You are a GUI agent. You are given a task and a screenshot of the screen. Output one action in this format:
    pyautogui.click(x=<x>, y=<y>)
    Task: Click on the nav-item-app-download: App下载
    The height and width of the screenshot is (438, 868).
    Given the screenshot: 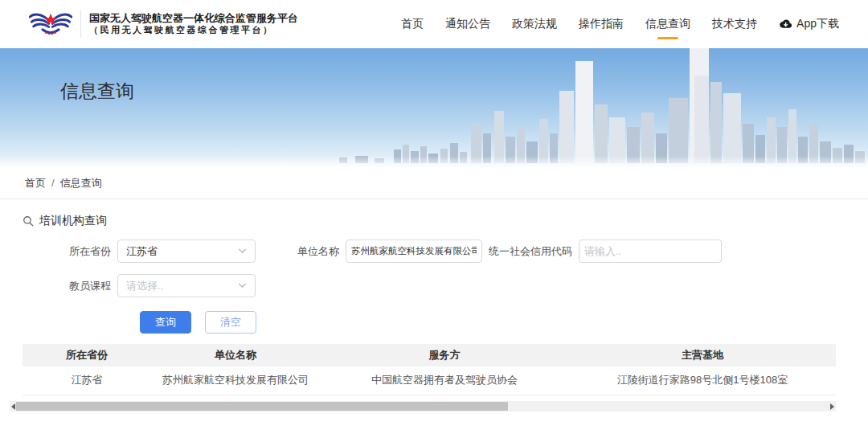 What is the action you would take?
    pyautogui.click(x=809, y=24)
    